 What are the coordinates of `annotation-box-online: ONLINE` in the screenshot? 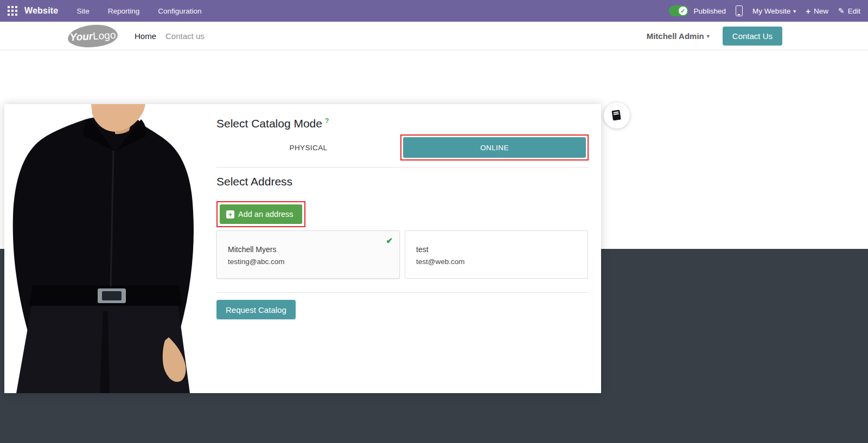 It's located at (495, 147).